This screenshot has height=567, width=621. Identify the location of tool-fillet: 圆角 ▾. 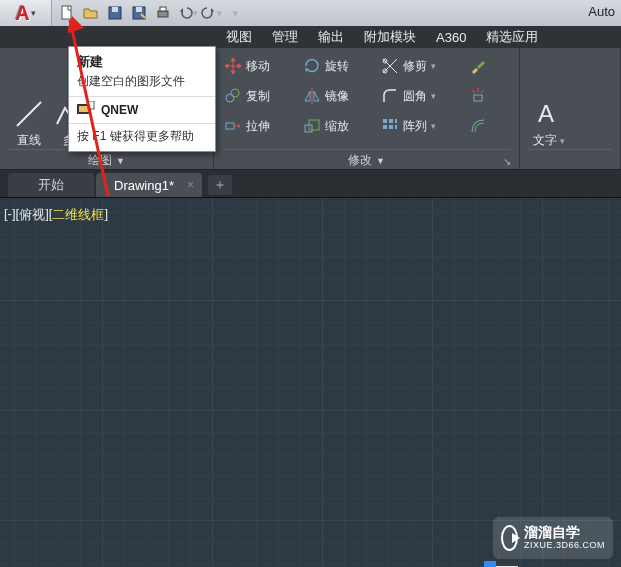
(420, 96).